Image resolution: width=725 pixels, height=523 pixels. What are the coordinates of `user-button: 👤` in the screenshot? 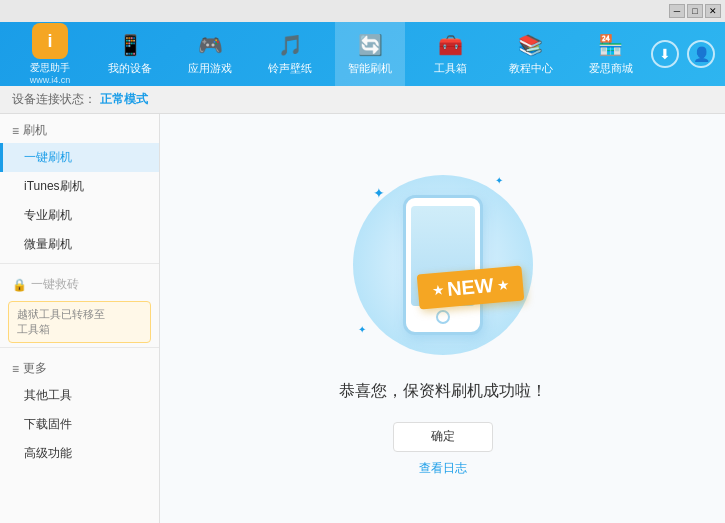 It's located at (701, 54).